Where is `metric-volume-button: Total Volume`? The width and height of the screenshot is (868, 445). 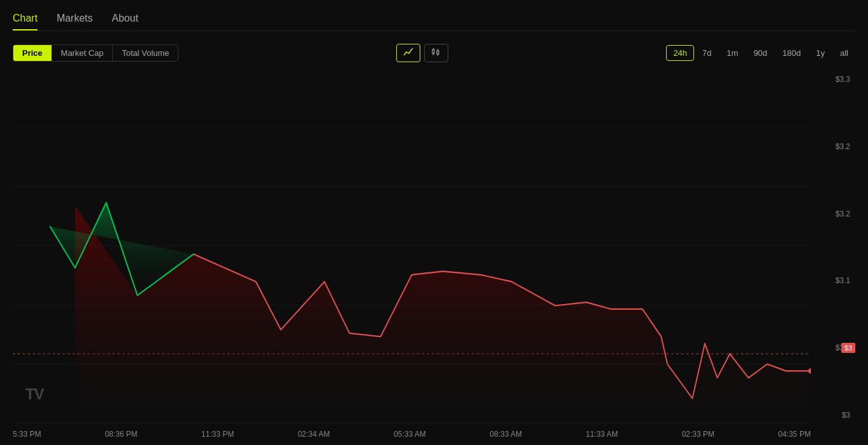 metric-volume-button: Total Volume is located at coordinates (145, 53).